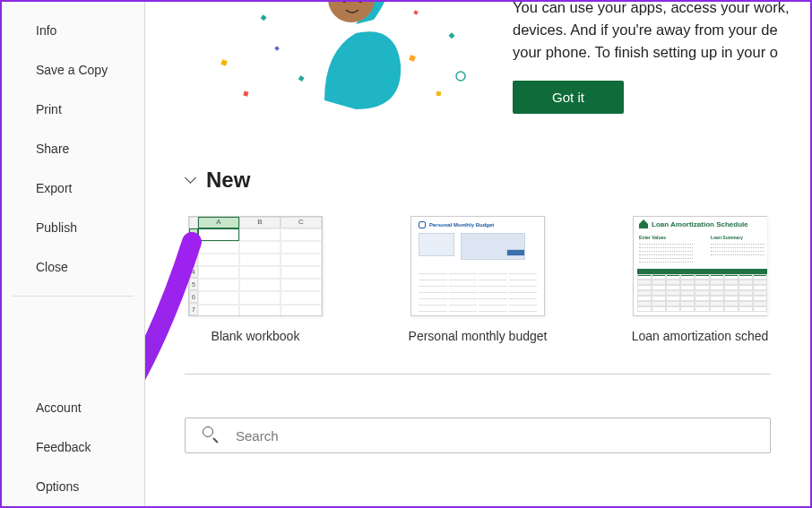 This screenshot has height=508, width=812. Describe the element at coordinates (644, 224) in the screenshot. I see `bank-icon` at that location.